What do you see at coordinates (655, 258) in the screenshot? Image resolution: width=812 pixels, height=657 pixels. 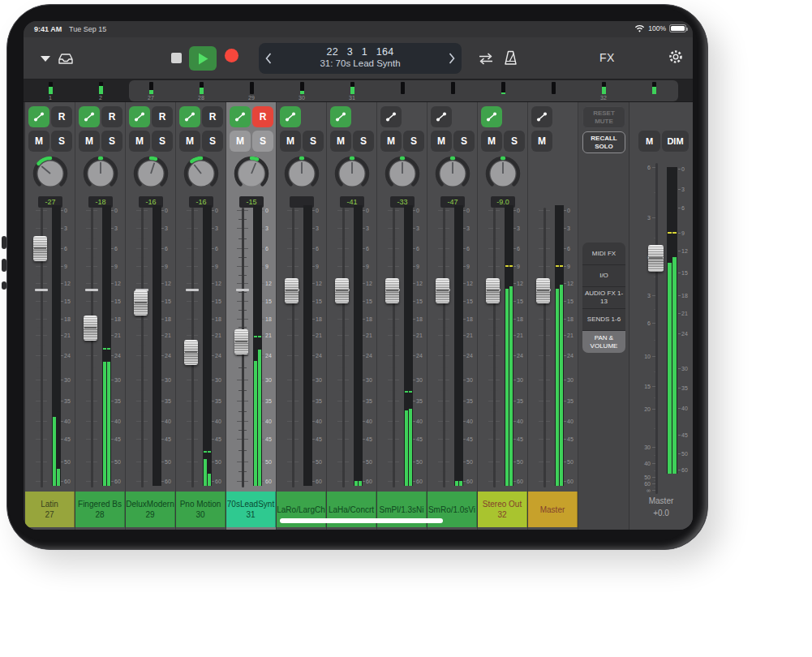 I see `master-fader-handle` at bounding box center [655, 258].